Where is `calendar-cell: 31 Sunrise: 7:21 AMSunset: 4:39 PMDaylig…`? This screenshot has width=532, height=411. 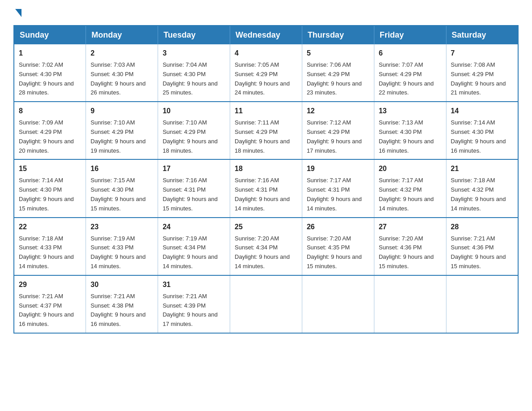 calendar-cell: 31 Sunrise: 7:21 AMSunset: 4:39 PMDaylig… is located at coordinates (194, 304).